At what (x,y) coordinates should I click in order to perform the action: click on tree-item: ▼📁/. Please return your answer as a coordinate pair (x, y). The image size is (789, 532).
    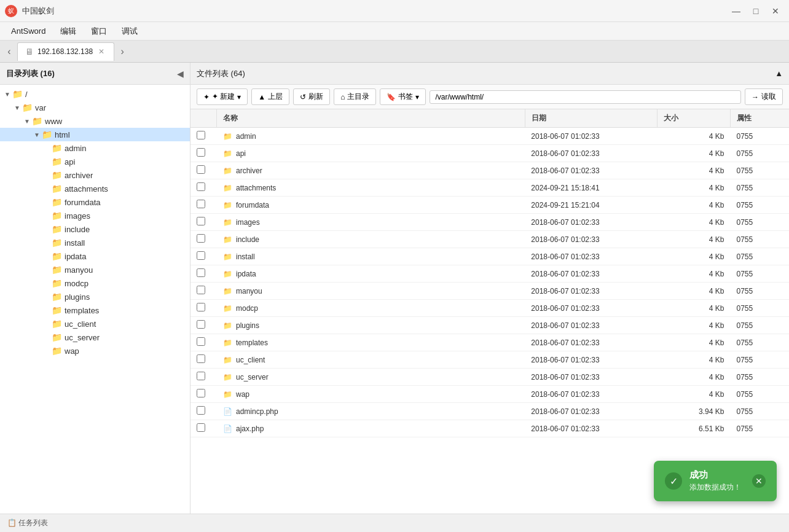
    Looking at the image, I should click on (95, 94).